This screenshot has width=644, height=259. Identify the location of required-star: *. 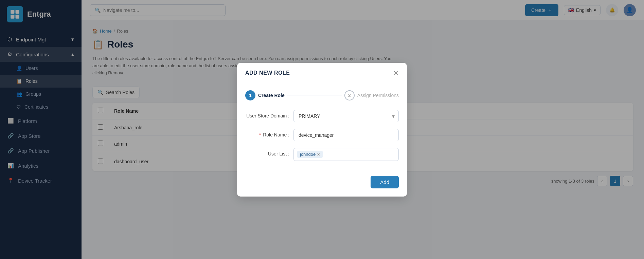
(260, 135).